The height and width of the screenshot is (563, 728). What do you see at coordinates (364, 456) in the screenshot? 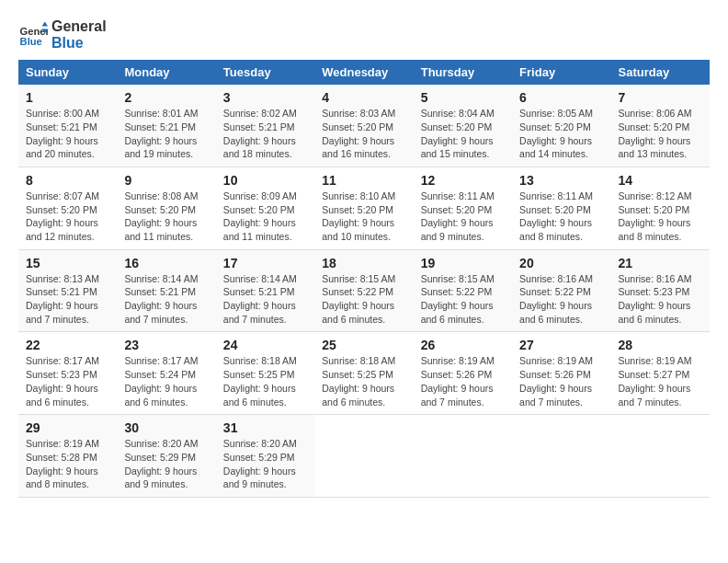
I see `week-row-5: 29 Sunrise: 8:19 AM Sunset: 5:28 PM Dayl…` at bounding box center [364, 456].